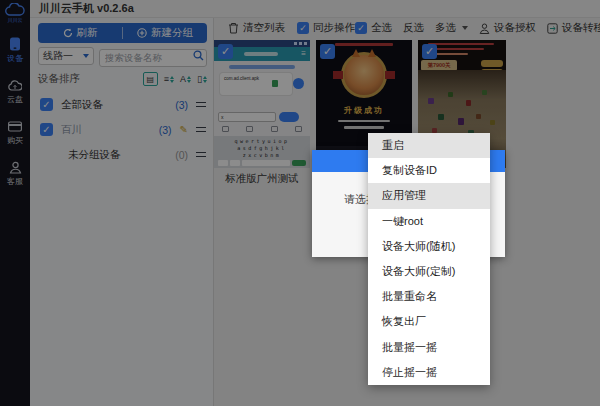  Describe the element at coordinates (429, 272) in the screenshot. I see `menu-item-device-master-custom: 设备大师(定制)` at that location.